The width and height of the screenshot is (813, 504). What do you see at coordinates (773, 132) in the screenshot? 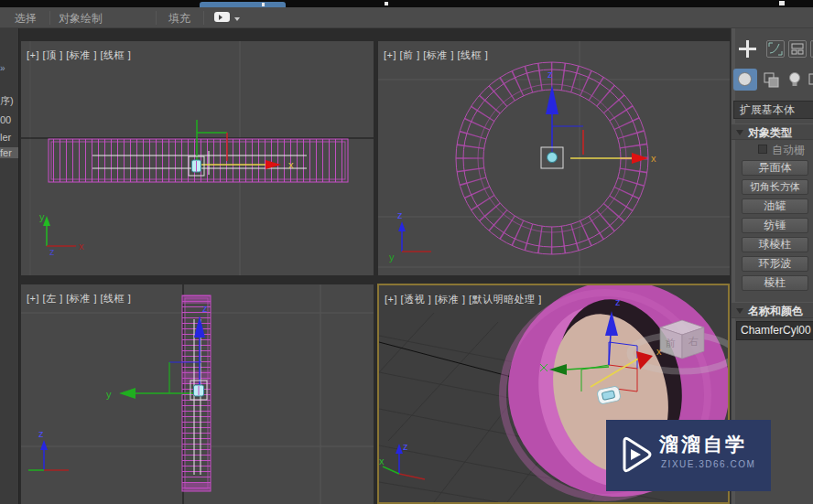
I see `rollout-object-type: 对象类型` at bounding box center [773, 132].